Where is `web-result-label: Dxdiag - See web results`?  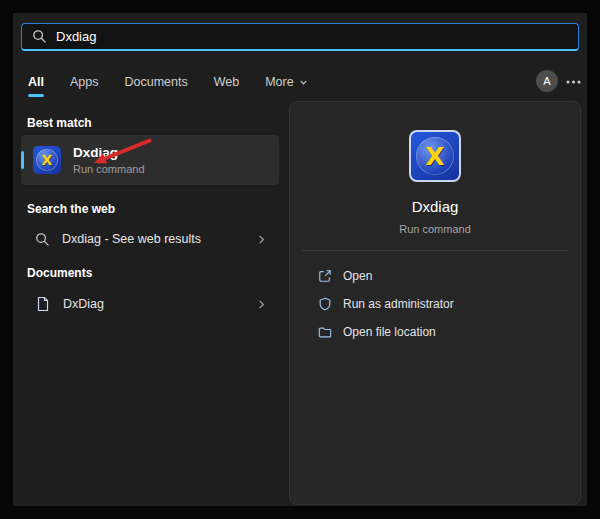
web-result-label: Dxdiag - See web results is located at coordinates (153, 239).